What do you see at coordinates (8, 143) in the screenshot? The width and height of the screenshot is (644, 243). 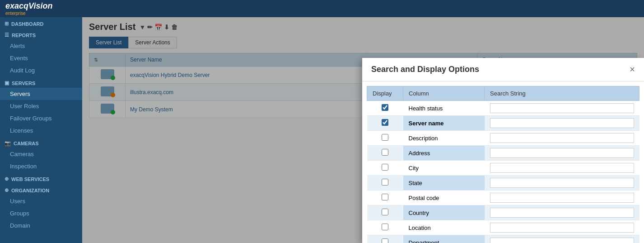 I see `cameras-section-icon: 📷` at bounding box center [8, 143].